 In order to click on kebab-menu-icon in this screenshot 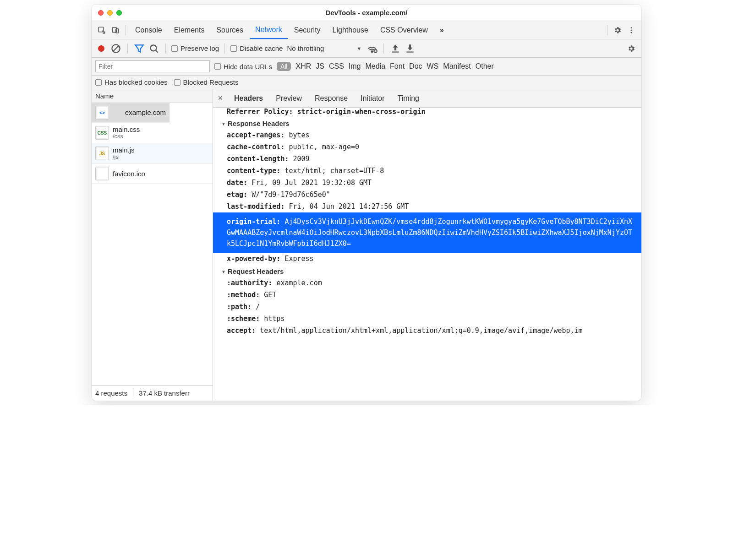, I will do `click(631, 30)`.